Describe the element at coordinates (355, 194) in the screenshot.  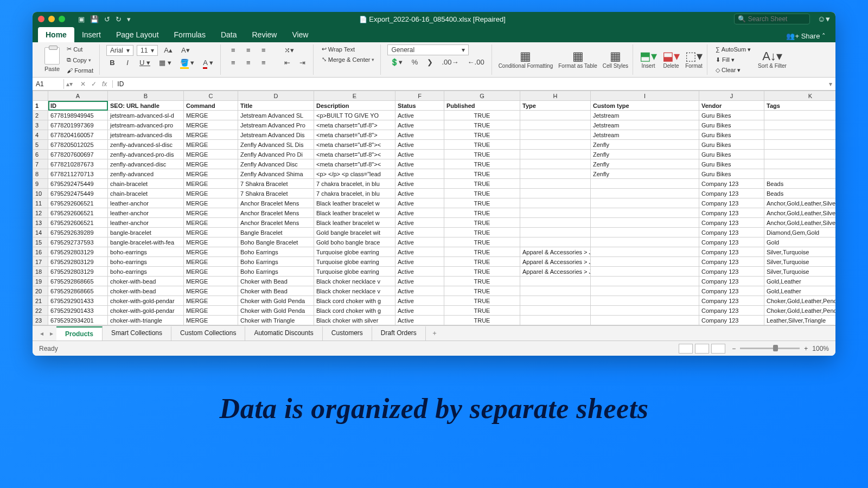
I see `cell: 7 chakra bracelet, in blu` at that location.